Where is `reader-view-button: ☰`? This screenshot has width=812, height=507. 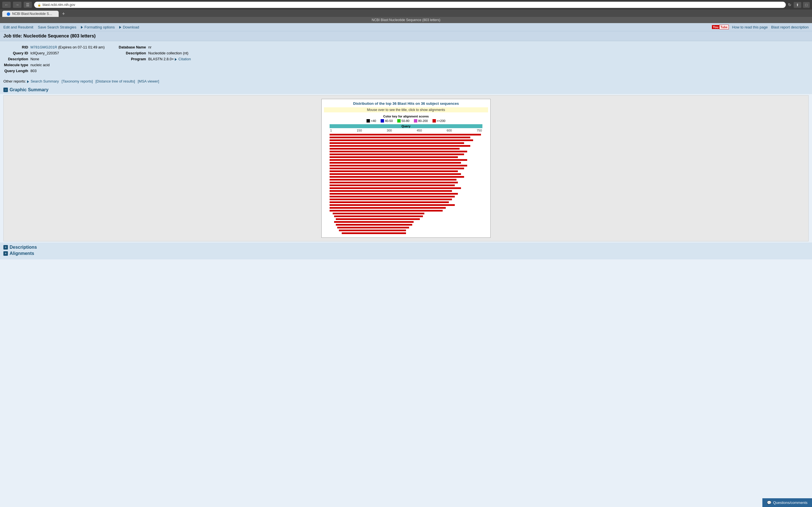
reader-view-button: ☰ is located at coordinates (28, 5).